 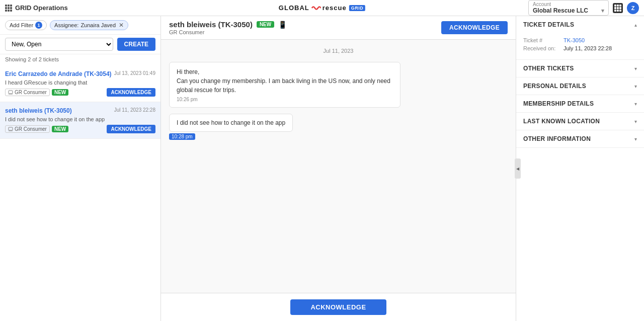 I want to click on ticket-details-body: Ticket # TK-3050 Received on: July 11, 2…, so click(x=580, y=46).